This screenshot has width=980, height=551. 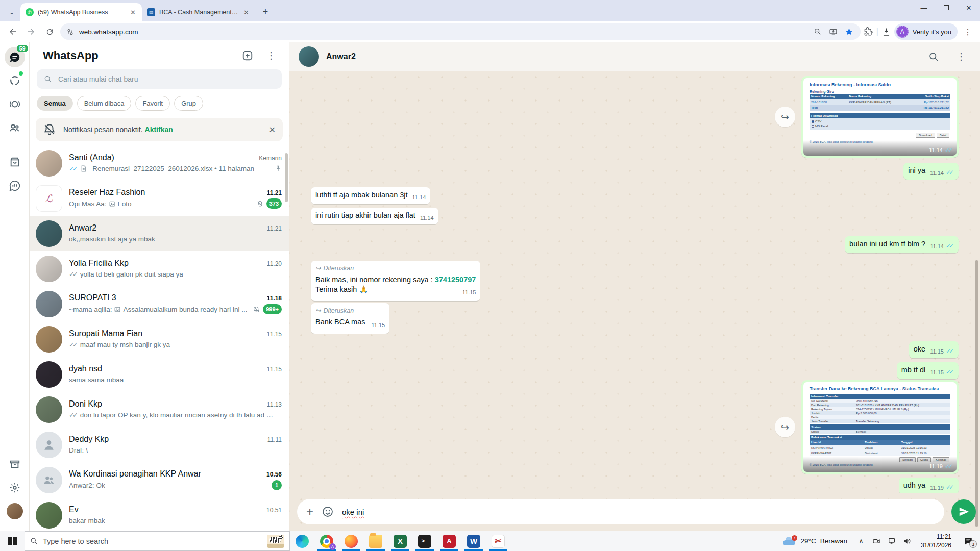 I want to click on tray-network-icon, so click(x=892, y=541).